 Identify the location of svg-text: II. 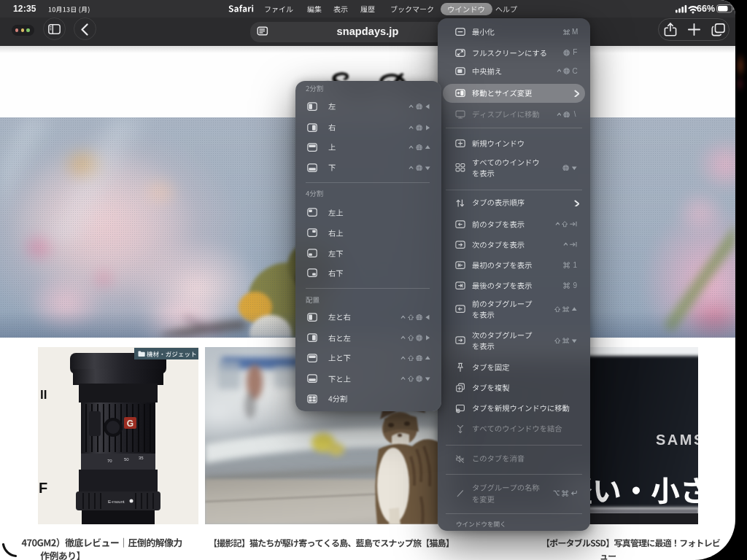
(44, 395).